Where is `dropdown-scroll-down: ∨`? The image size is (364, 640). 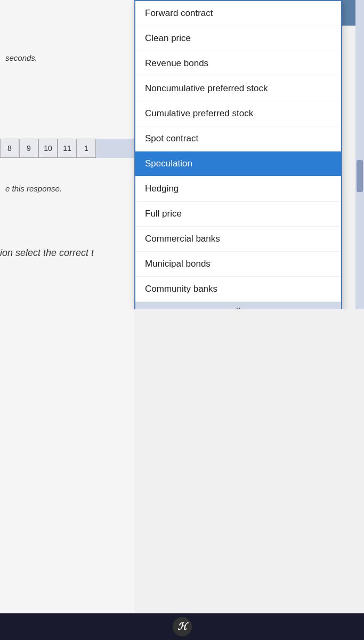
dropdown-scroll-down: ∨ is located at coordinates (238, 306).